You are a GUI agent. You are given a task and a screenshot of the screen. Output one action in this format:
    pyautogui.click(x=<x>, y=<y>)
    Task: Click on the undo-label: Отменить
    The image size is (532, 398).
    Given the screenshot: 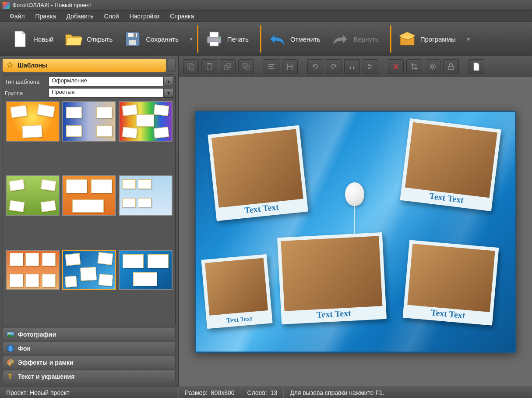 What is the action you would take?
    pyautogui.click(x=306, y=39)
    